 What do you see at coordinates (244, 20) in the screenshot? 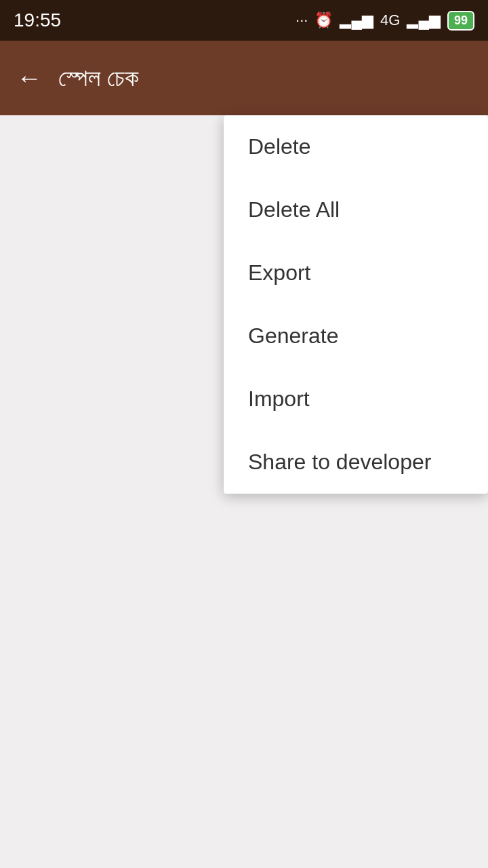
I see `status-bar: 19:55 ··· ⏰ ▂▄▆ 4G ▂▄▆ 99` at bounding box center [244, 20].